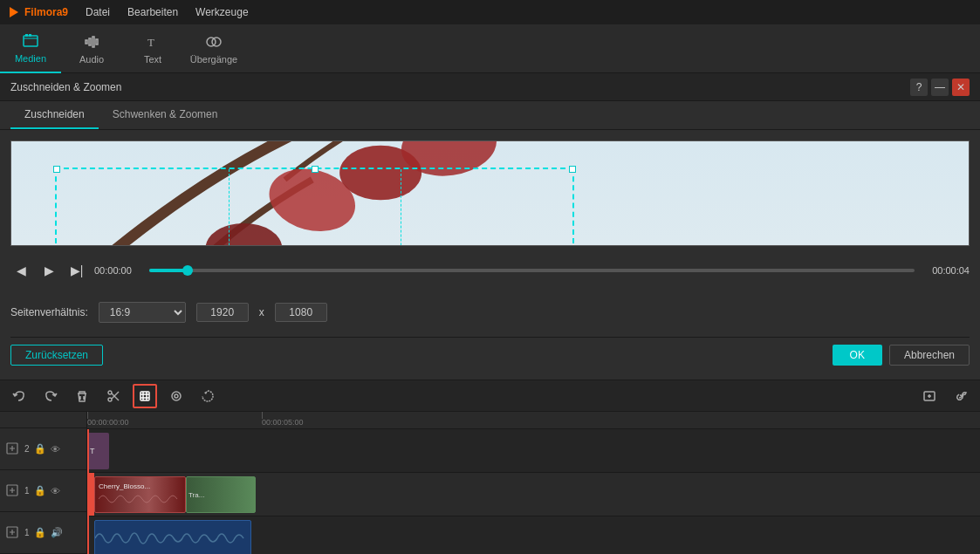  What do you see at coordinates (262, 312) in the screenshot?
I see `dimension-separator: x` at bounding box center [262, 312].